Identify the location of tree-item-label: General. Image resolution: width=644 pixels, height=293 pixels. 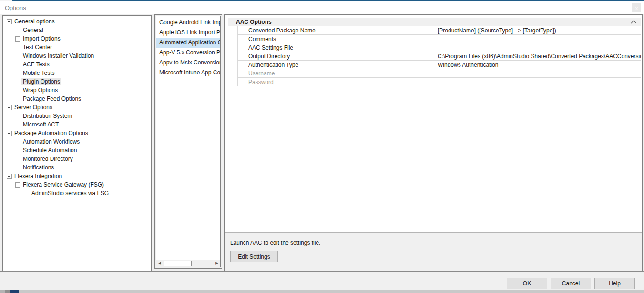
(33, 30).